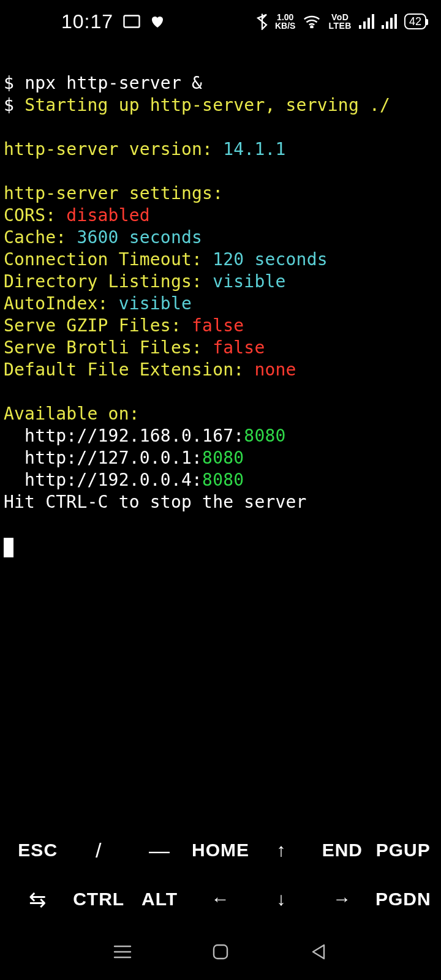  I want to click on autoindex-value: visible, so click(156, 304).